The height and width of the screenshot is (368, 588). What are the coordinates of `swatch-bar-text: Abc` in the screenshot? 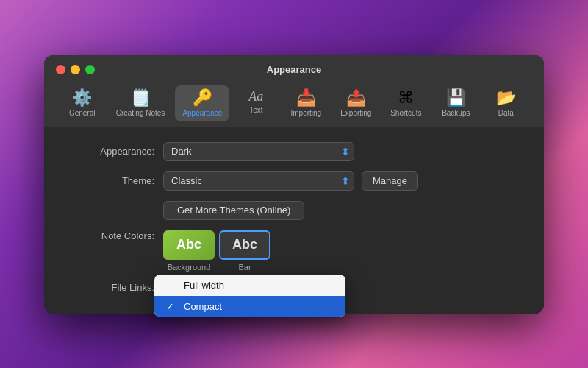 It's located at (245, 244).